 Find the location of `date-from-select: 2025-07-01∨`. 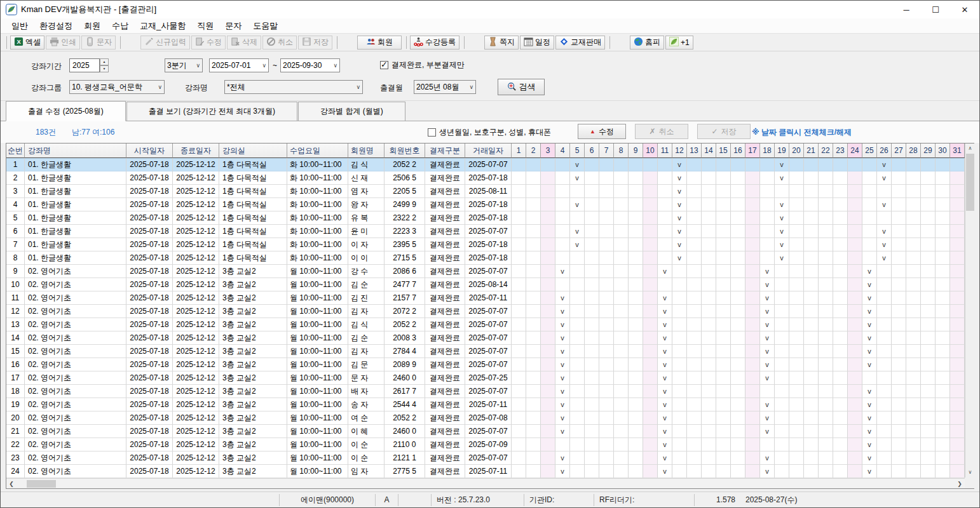

date-from-select: 2025-07-01∨ is located at coordinates (239, 65).